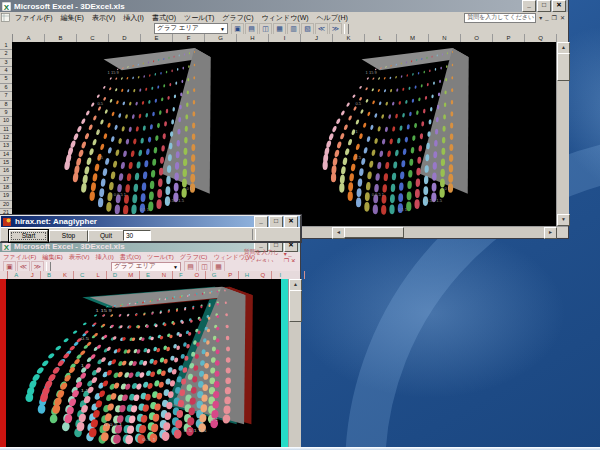 The height and width of the screenshot is (450, 600). I want to click on anaglypher-titlebar: hirax.net: Anaglypher _□✕, so click(150, 222).